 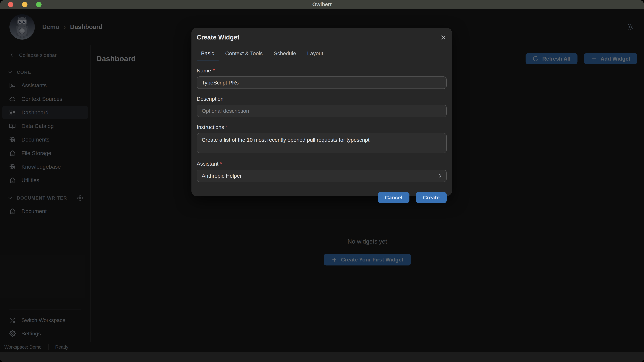 I want to click on close-icon, so click(x=444, y=37).